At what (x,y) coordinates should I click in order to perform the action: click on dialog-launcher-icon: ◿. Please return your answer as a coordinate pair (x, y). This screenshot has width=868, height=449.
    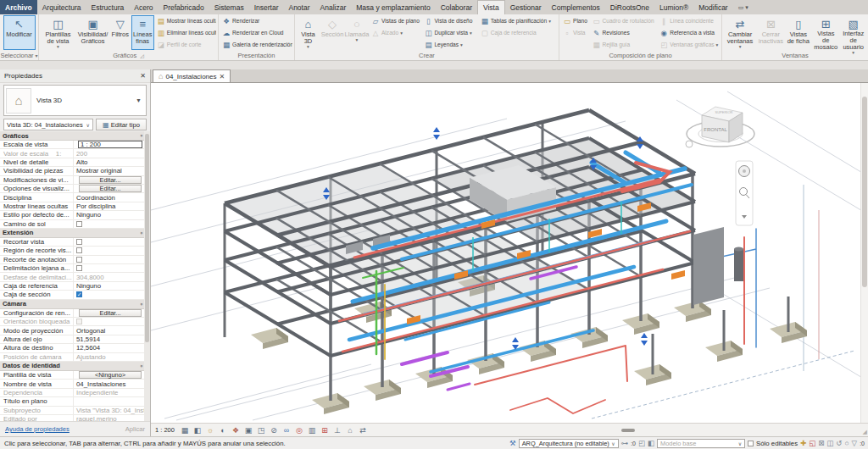
    Looking at the image, I should click on (142, 56).